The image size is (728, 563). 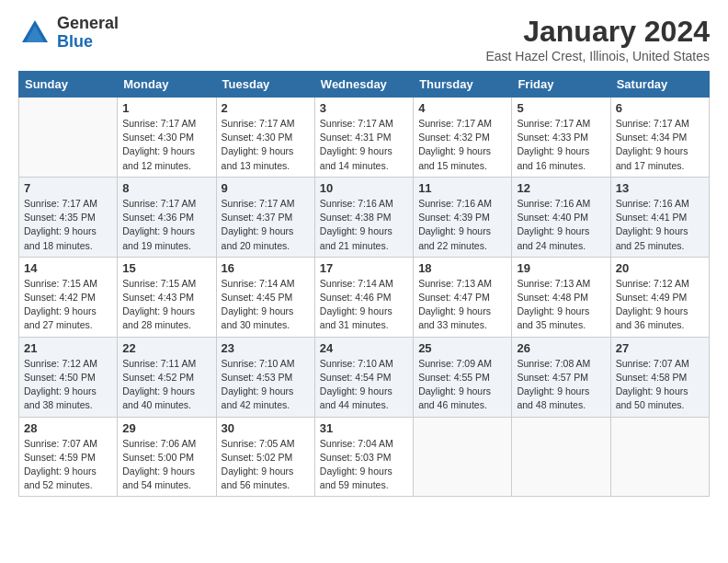 I want to click on day-number: 21, so click(x=68, y=348).